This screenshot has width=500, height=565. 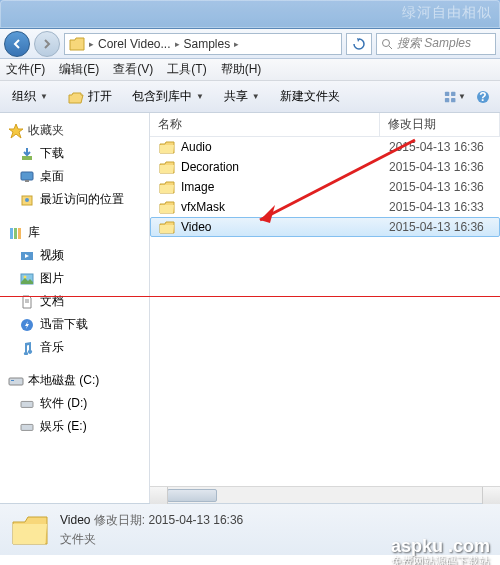 What do you see at coordinates (359, 44) in the screenshot?
I see `refresh-icon` at bounding box center [359, 44].